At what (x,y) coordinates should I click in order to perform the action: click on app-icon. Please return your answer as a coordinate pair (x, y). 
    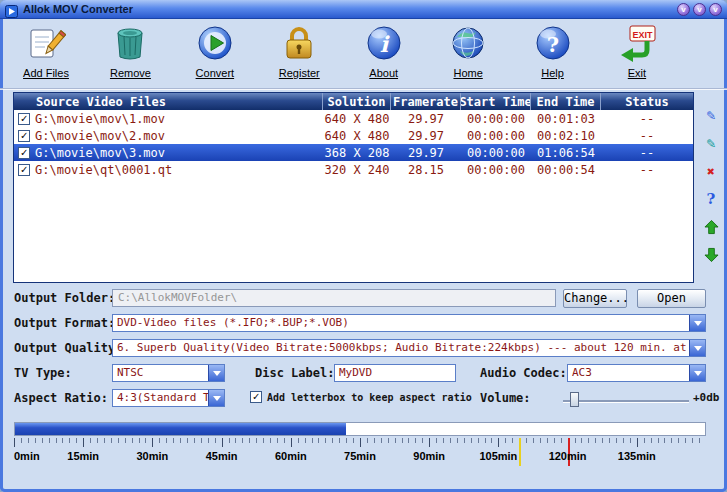
    Looking at the image, I should click on (12, 10).